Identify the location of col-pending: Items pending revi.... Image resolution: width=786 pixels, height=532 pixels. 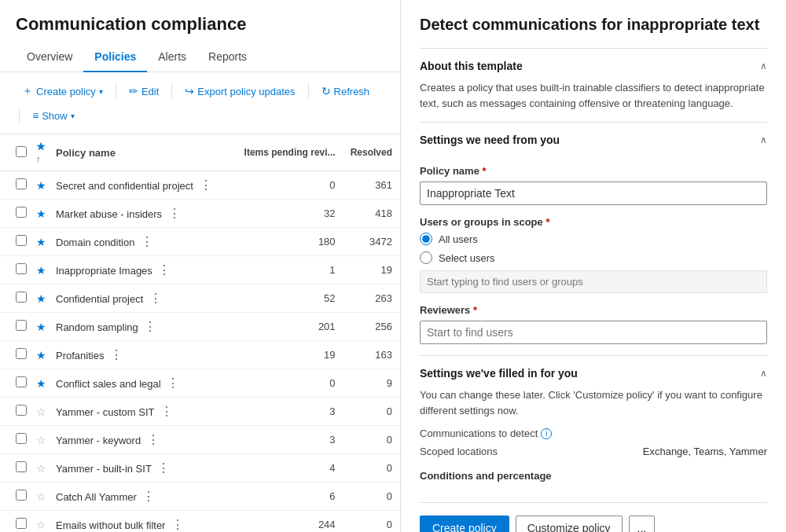
(286, 152).